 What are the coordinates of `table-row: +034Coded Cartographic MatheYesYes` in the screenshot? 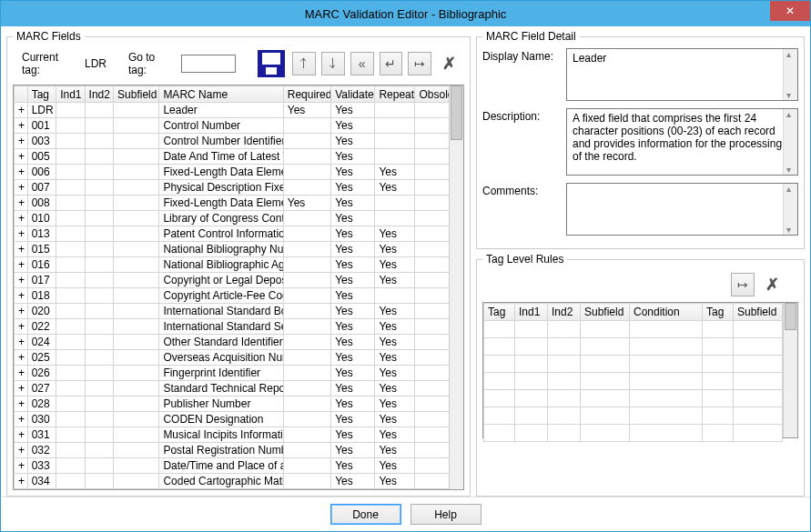 It's located at (238, 482).